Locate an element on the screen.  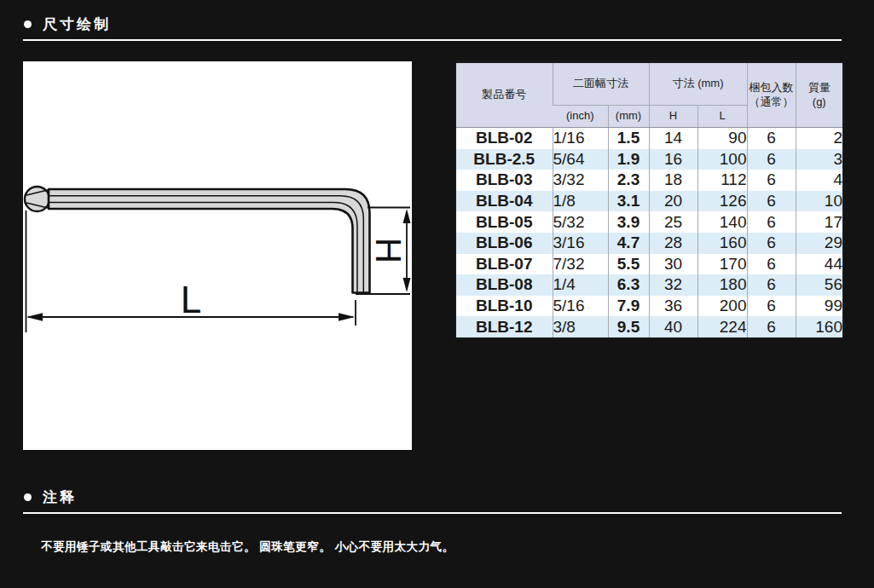
cell-model: BLB-10 is located at coordinates (504, 307).